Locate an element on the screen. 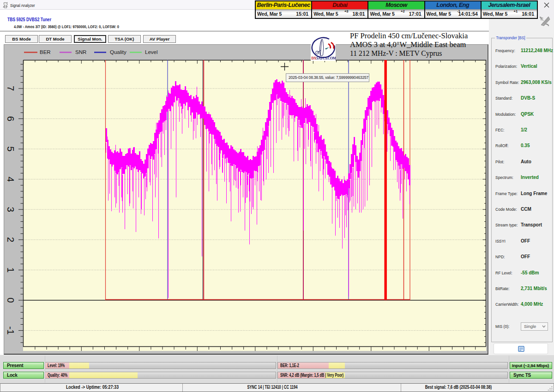 The height and width of the screenshot is (392, 554). svg-text: 4 is located at coordinates (11, 179).